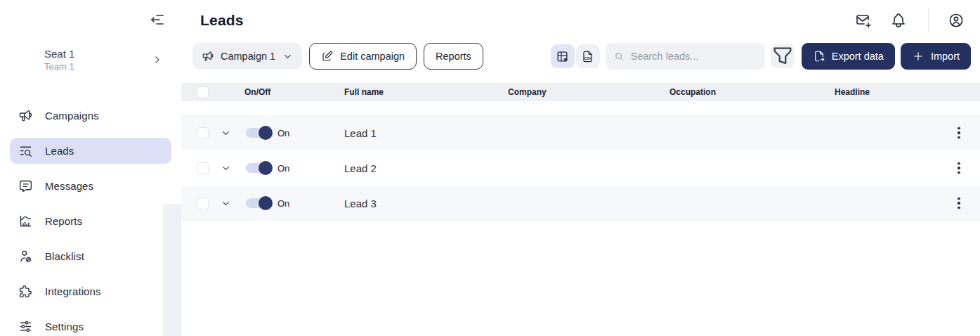 This screenshot has width=980, height=336. What do you see at coordinates (563, 56) in the screenshot?
I see `table-settings-view-button` at bounding box center [563, 56].